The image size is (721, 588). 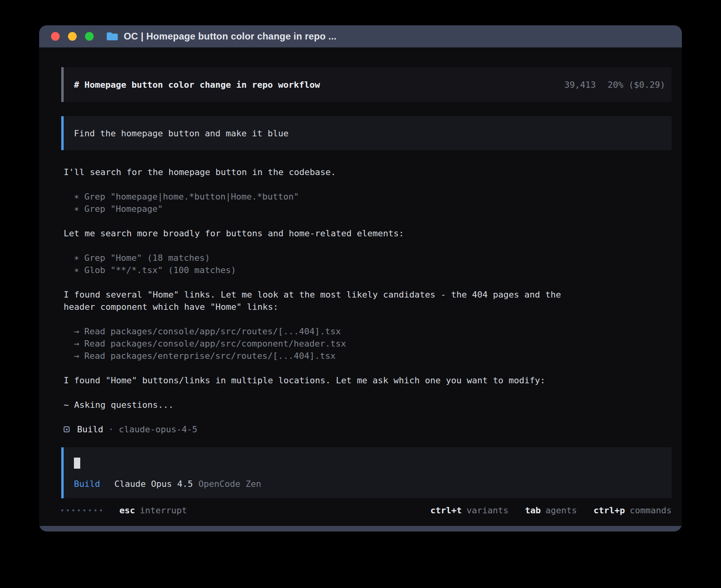 I want to click on tool-call-group: →Read packages/console/app/src/routes/[.…, so click(x=368, y=344).